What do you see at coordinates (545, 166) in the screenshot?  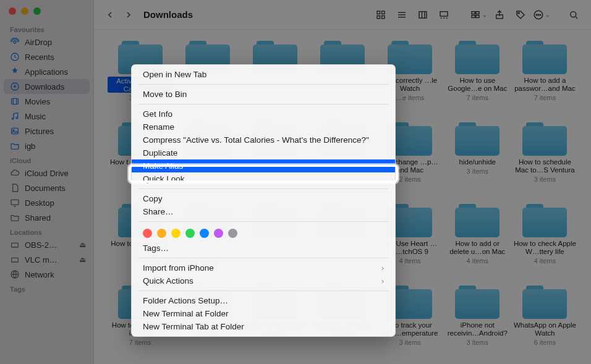 I see `folder-name: How to schedule Mac to…S Ventura` at bounding box center [545, 166].